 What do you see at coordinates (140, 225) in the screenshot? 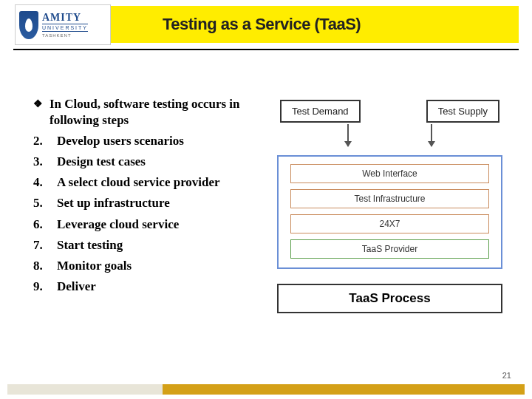
I see `list-item: 6. Leverage cloud service` at bounding box center [140, 225].